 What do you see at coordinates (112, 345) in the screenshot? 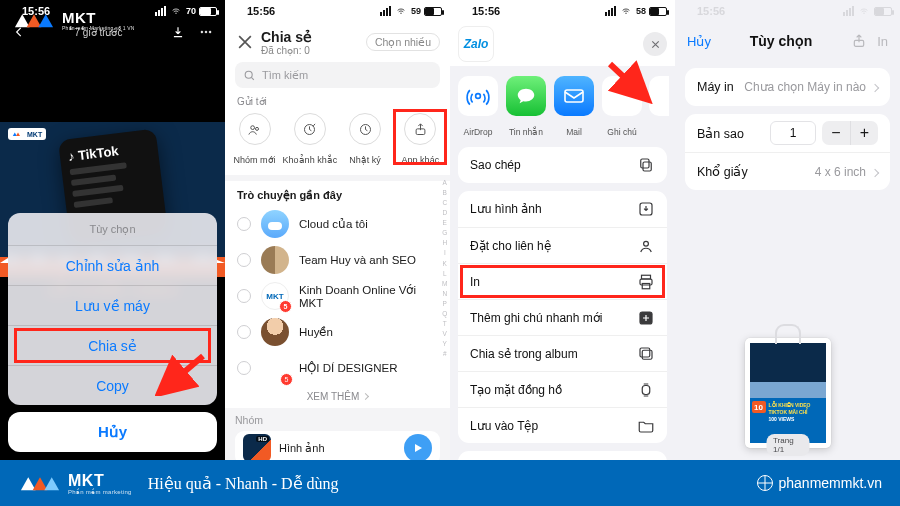
I see `option-share: Chia sẻ` at bounding box center [112, 345].